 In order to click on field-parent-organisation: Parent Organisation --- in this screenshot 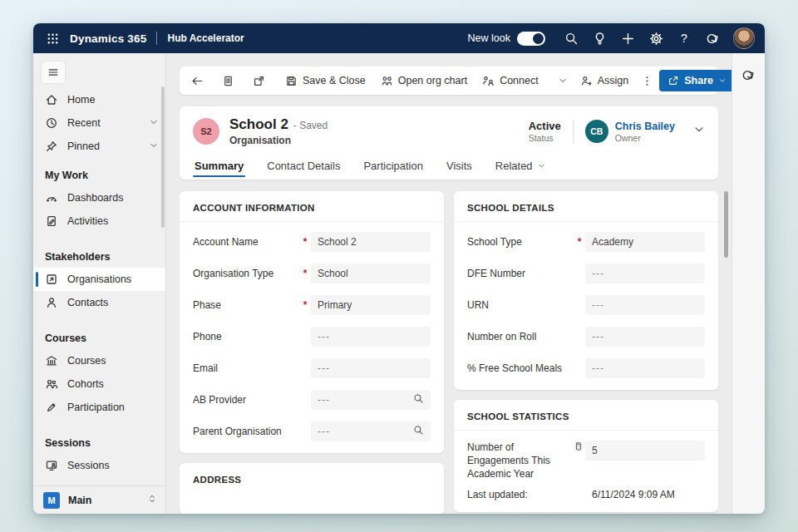, I will do `click(312, 431)`.